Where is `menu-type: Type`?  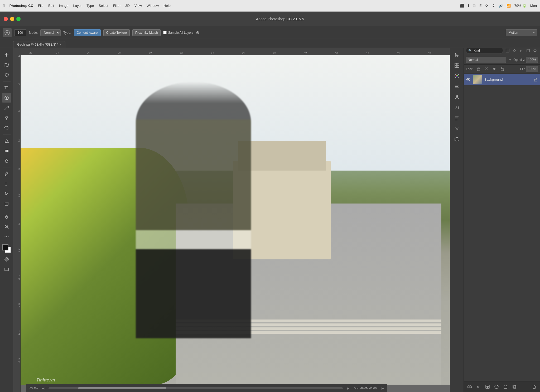 menu-type: Type is located at coordinates (90, 6).